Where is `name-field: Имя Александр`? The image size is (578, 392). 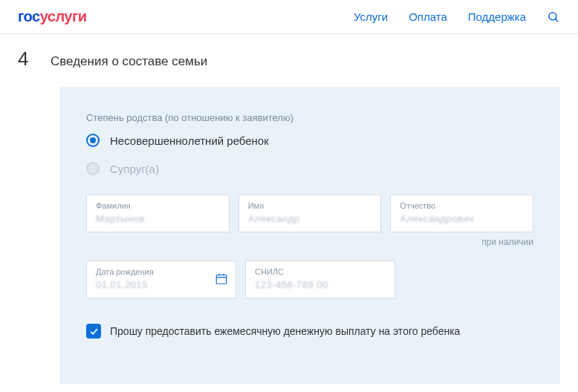 name-field: Имя Александр is located at coordinates (311, 214).